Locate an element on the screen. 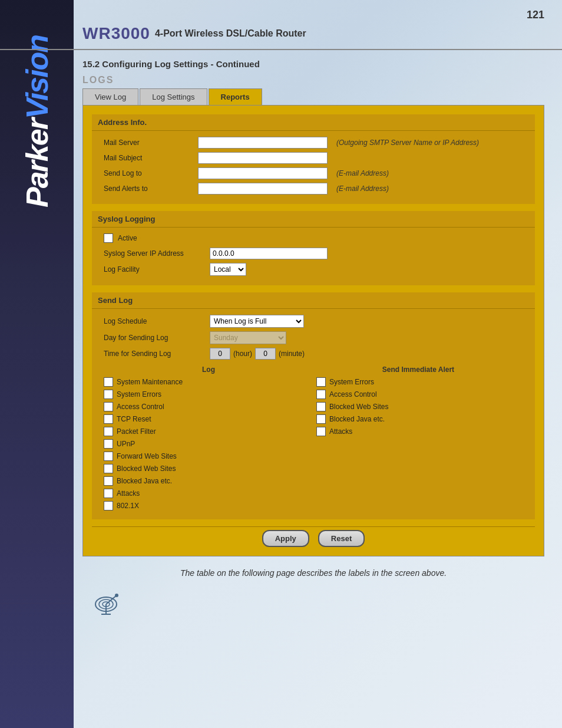  syslog-header: Syslog Logging is located at coordinates (313, 219).